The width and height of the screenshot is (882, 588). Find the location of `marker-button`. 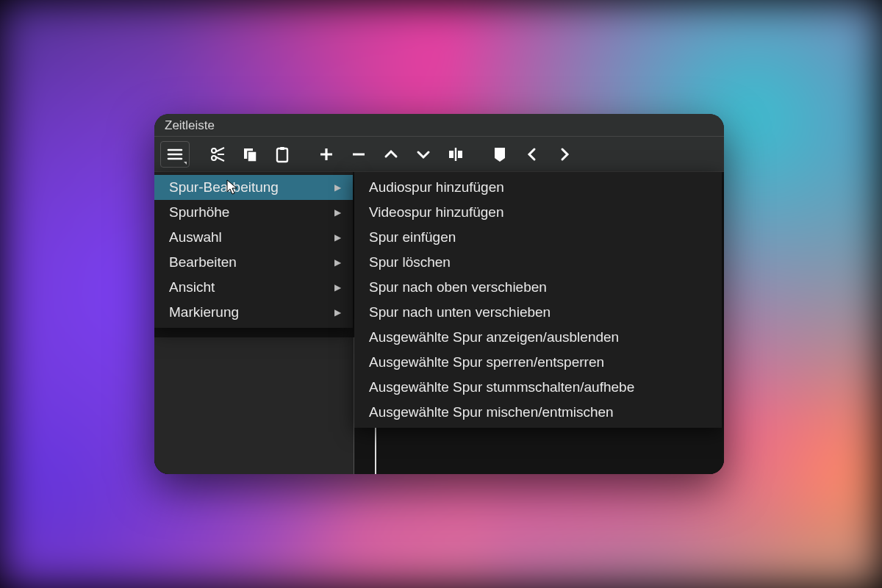

marker-button is located at coordinates (500, 154).